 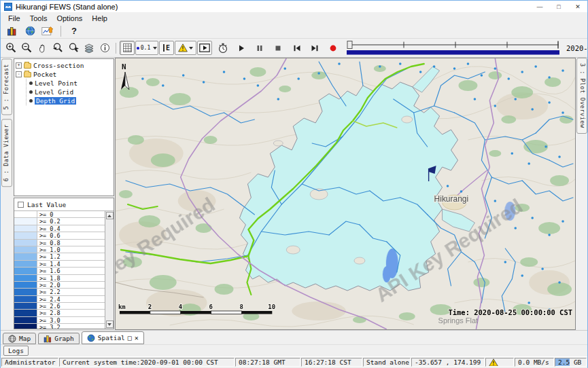 I want to click on tab-plot-overview: 3 : Plot Overview, so click(x=582, y=96).